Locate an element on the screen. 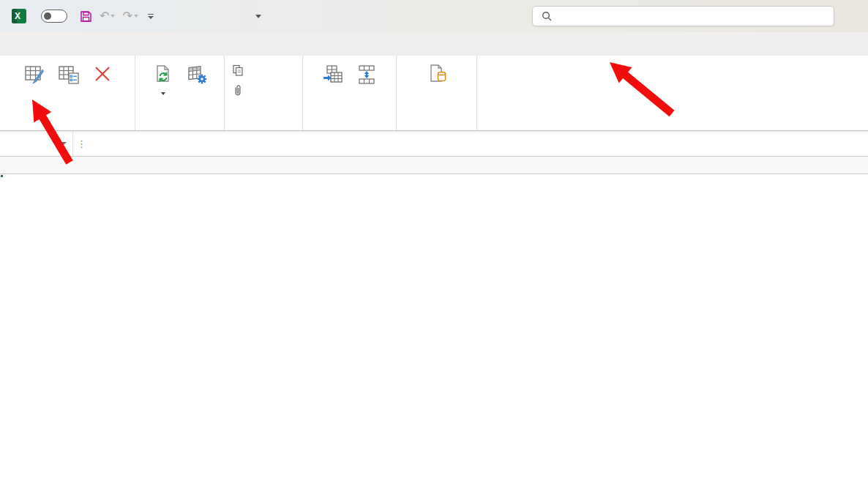 This screenshot has height=486, width=868. acrescentar-button is located at coordinates (367, 75).